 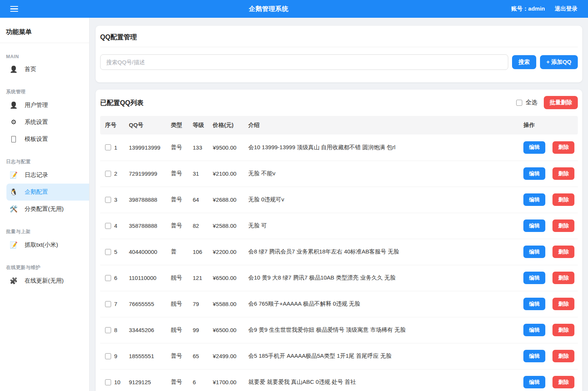 I want to click on row-description: 会10 13999-13999 顶级真山 自用收藏都不错 圆润饱满 包rl, so click(x=382, y=147).